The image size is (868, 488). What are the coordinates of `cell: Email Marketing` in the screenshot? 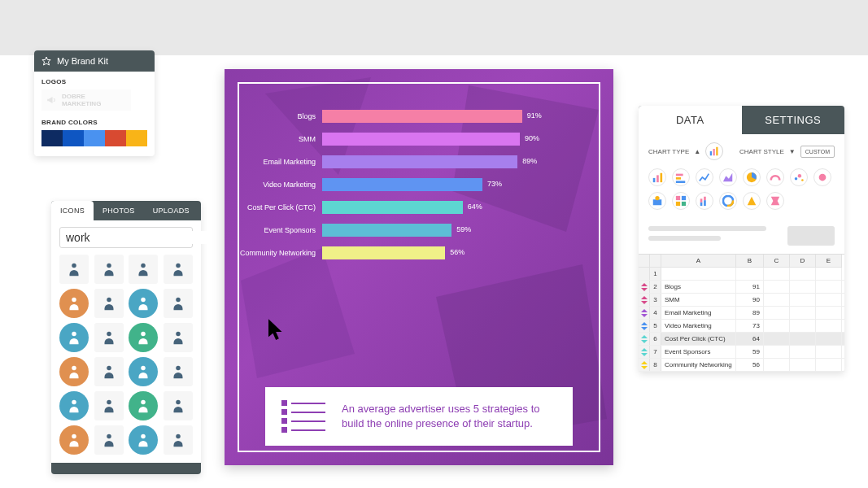 It's located at (699, 312).